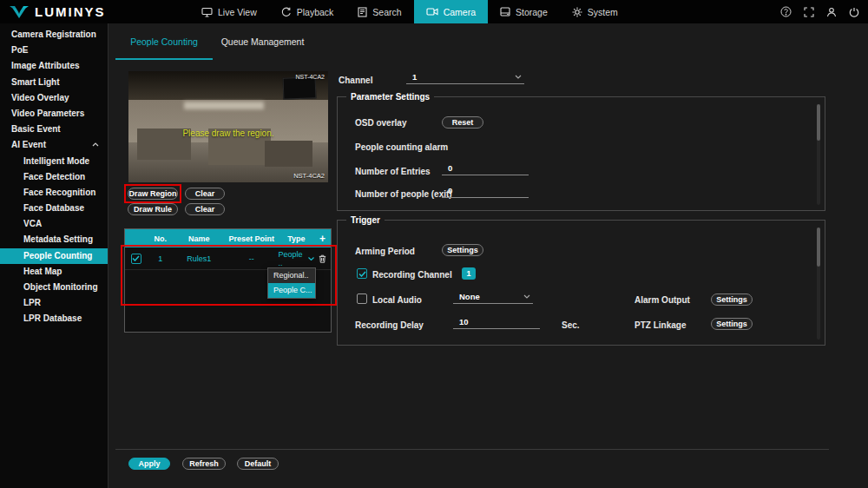 The width and height of the screenshot is (868, 488). Describe the element at coordinates (463, 250) in the screenshot. I see `arming-period-settings-button: Settings` at that location.